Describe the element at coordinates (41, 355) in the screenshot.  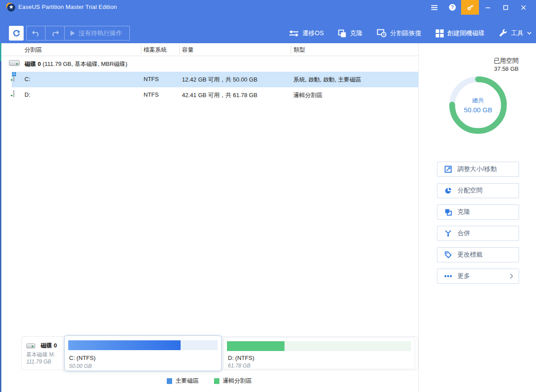
I see `disk-map-disk-subtitle: 基本磁碟 M.` at that location.